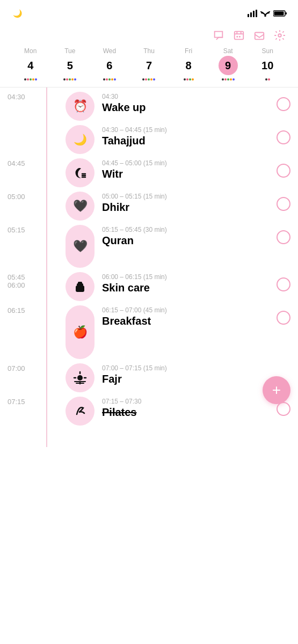  What do you see at coordinates (149, 137) in the screenshot?
I see `task-row-tahajjud: 🌙 04:30 – 04:45 (15 min) Tahajjud` at bounding box center [149, 137].